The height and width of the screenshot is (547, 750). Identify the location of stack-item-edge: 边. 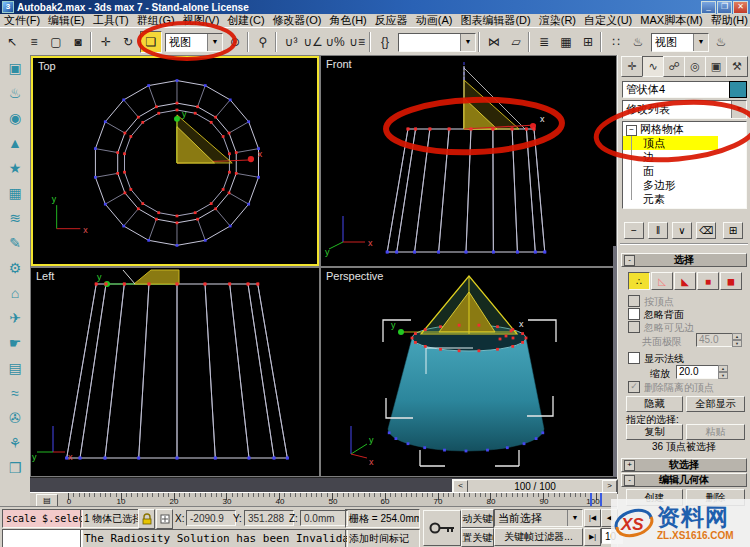
(684, 157).